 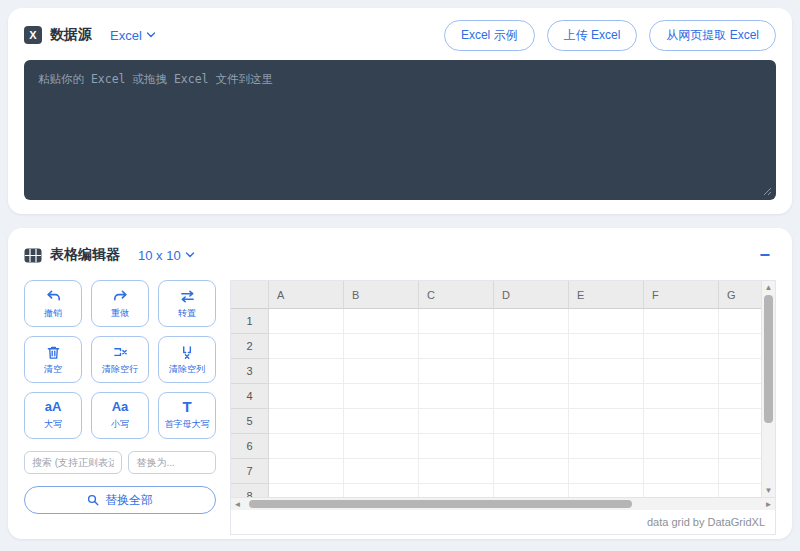 I want to click on scroll-right-arrow-icon: ►, so click(x=768, y=504).